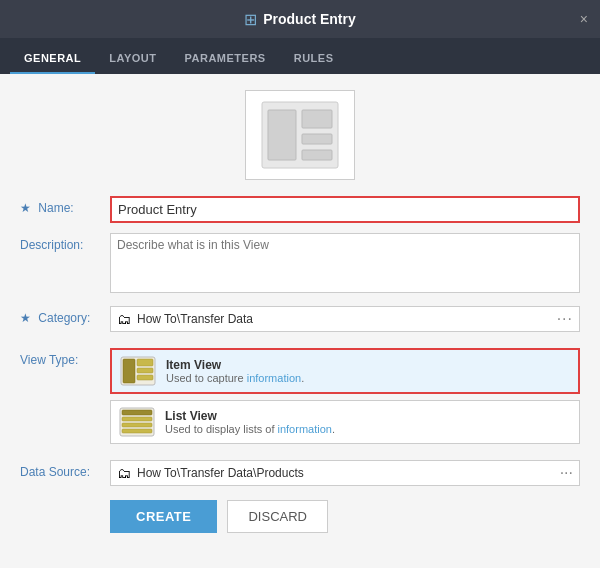  Describe the element at coordinates (65, 206) in the screenshot. I see `name-label: ★ Name:` at that location.